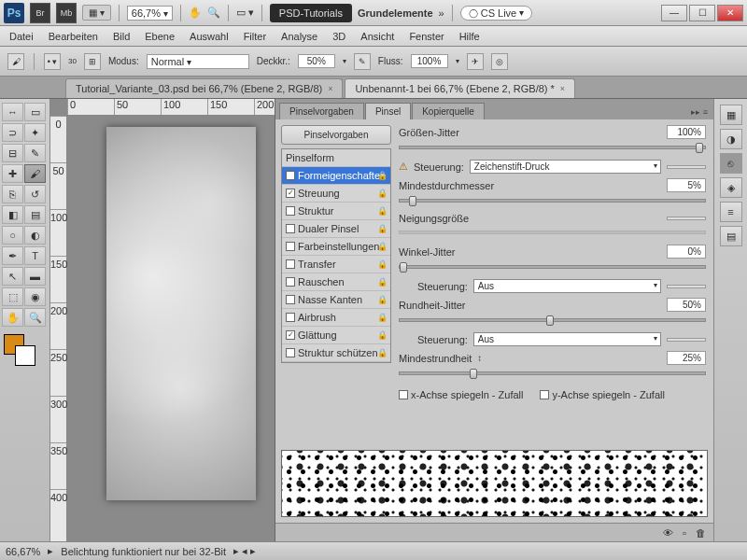 The width and height of the screenshot is (747, 560). What do you see at coordinates (553, 267) in the screenshot?
I see `winkel-slider` at bounding box center [553, 267].